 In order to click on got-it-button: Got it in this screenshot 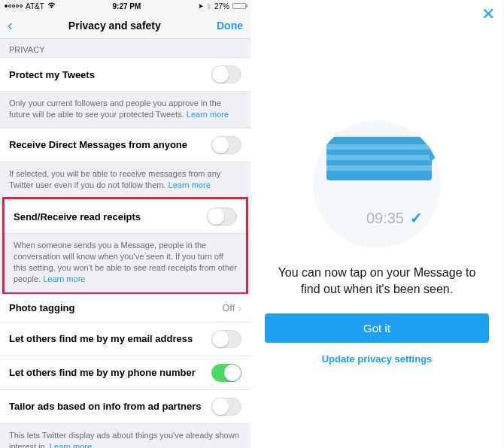, I will do `click(377, 328)`.